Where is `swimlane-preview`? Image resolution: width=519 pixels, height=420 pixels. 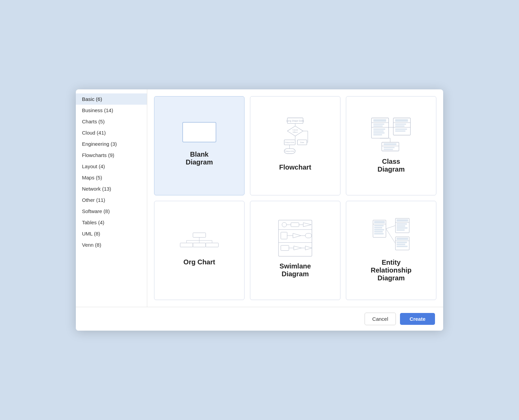 swimlane-preview is located at coordinates (295, 238).